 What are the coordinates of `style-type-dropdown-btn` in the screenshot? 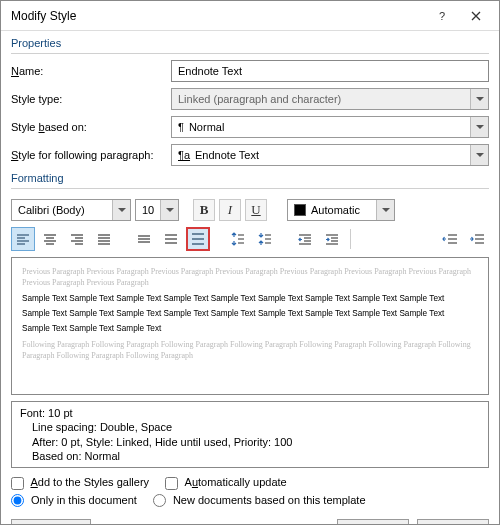 It's located at (479, 99).